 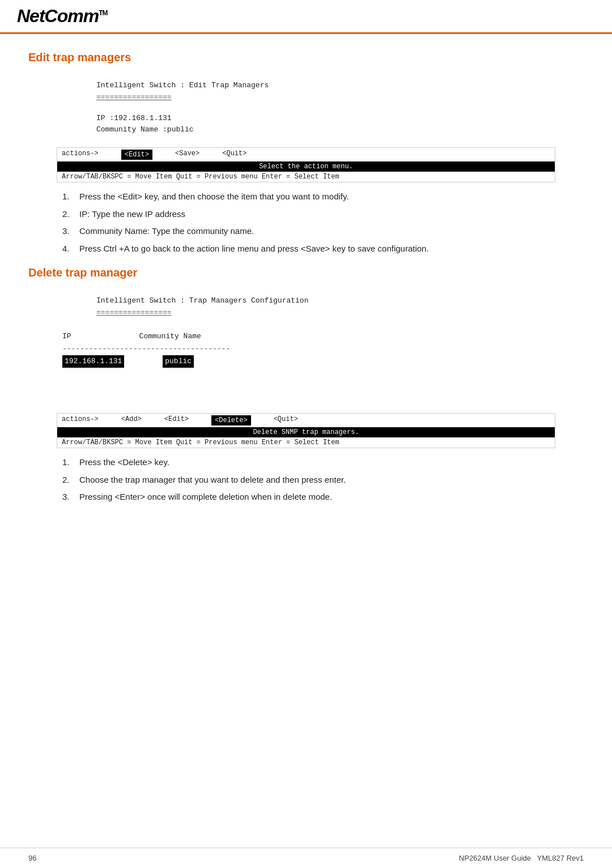 I want to click on edit-section-title: Edit trap managers, so click(x=306, y=58).